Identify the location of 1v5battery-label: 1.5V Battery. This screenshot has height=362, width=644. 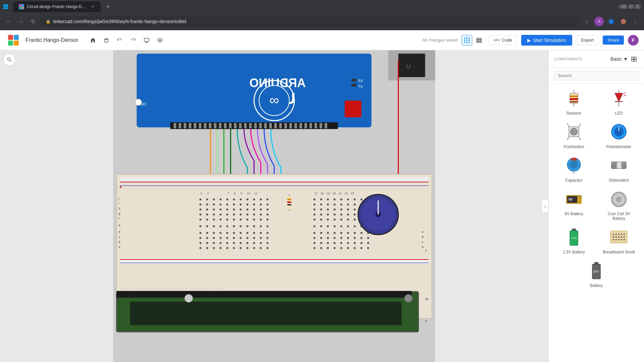
(574, 252).